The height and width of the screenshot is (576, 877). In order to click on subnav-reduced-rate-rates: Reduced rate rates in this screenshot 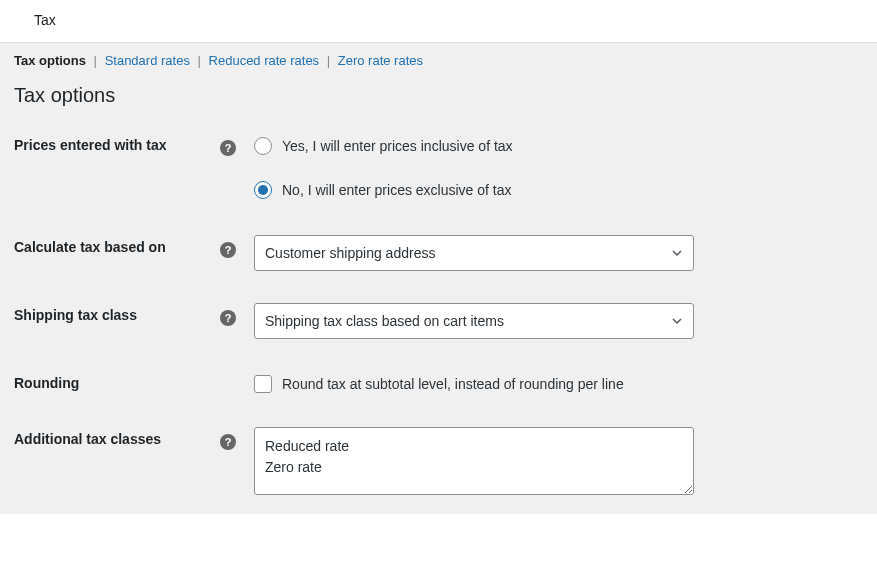, I will do `click(264, 60)`.